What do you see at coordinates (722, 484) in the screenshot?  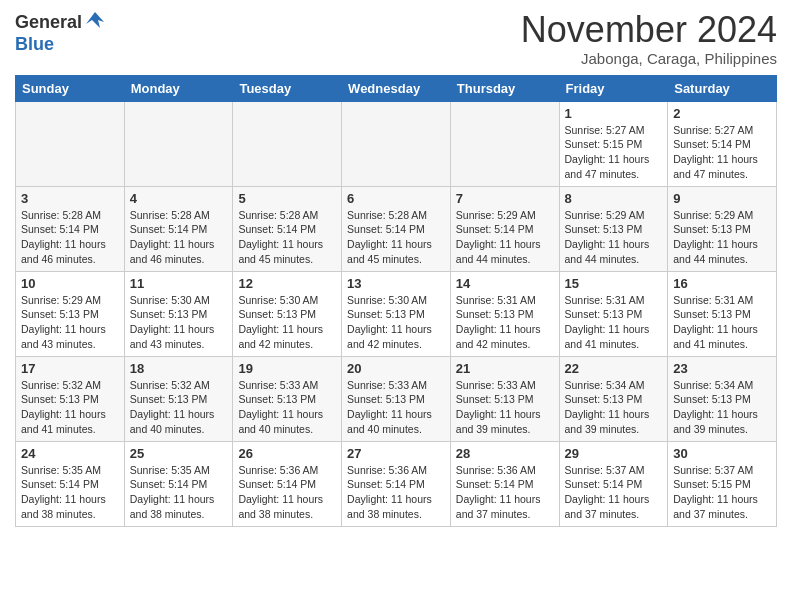 I see `table-row: 30Sunrise: 5:37 AM Sunset: 5:15 PM Dayli…` at bounding box center [722, 484].